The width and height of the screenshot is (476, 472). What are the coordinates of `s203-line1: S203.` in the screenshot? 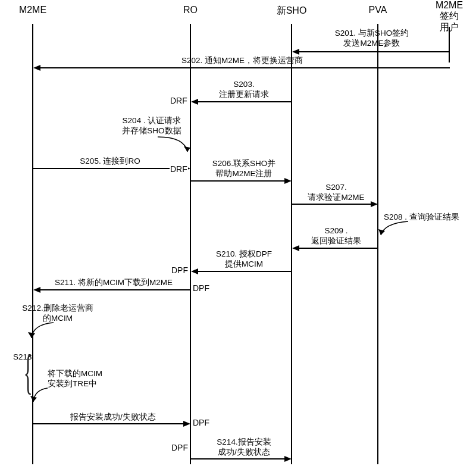 It's located at (244, 85).